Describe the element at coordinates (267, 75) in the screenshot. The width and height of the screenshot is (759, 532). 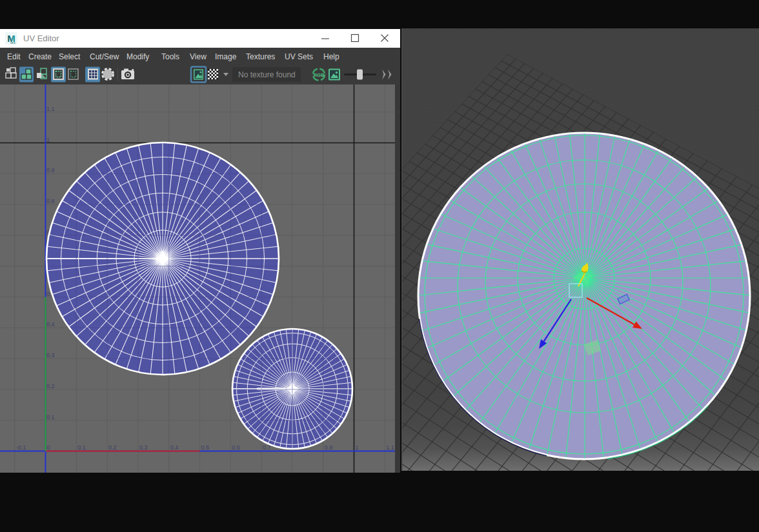
I see `svg-text: No texture found` at that location.